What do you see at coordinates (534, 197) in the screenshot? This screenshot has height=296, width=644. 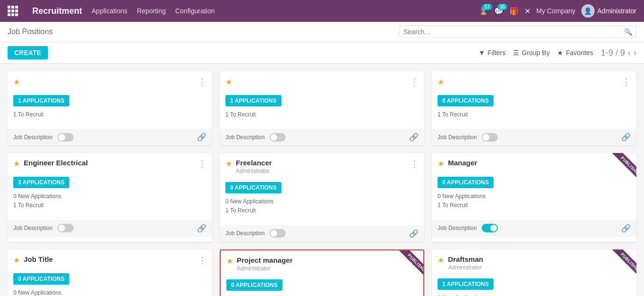 I see `job-card-card-manager: PUBLISHED ★ Manager ⋮ 0 APPLICATIONS 0 N…` at bounding box center [534, 197].